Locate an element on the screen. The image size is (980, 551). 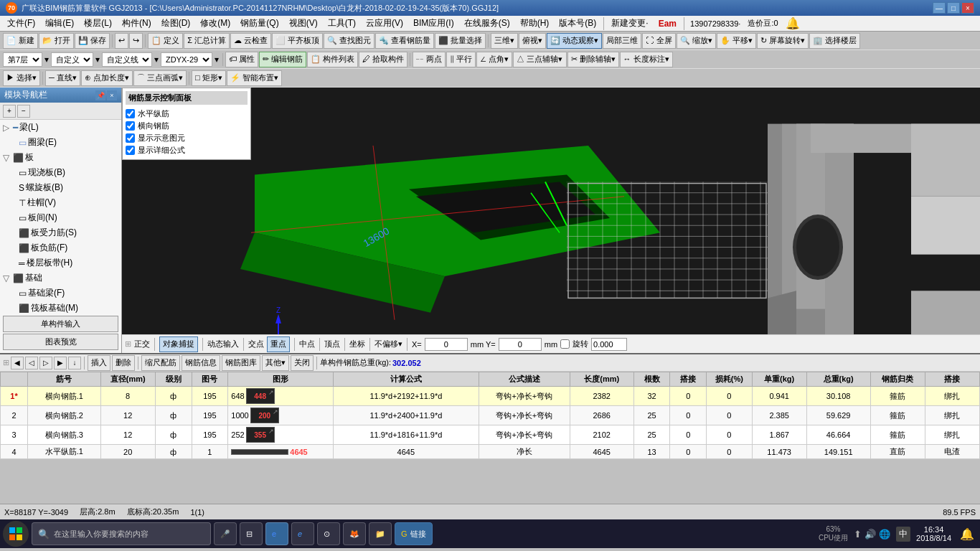
select-floor-button: 🏢 选择楼层 is located at coordinates (835, 41).